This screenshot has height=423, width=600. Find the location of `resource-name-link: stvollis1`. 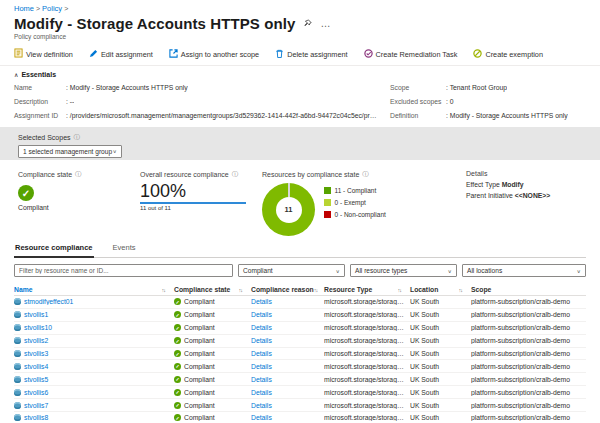

resource-name-link: stvollis1 is located at coordinates (36, 314).